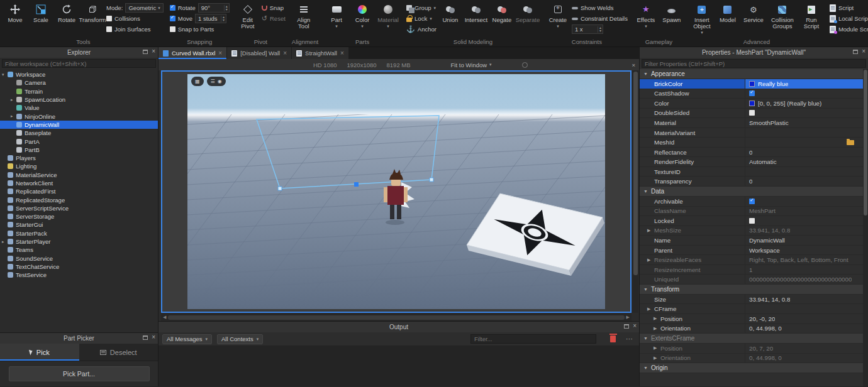 This screenshot has width=868, height=387. I want to click on viewport-grid-button: ▦, so click(198, 82).